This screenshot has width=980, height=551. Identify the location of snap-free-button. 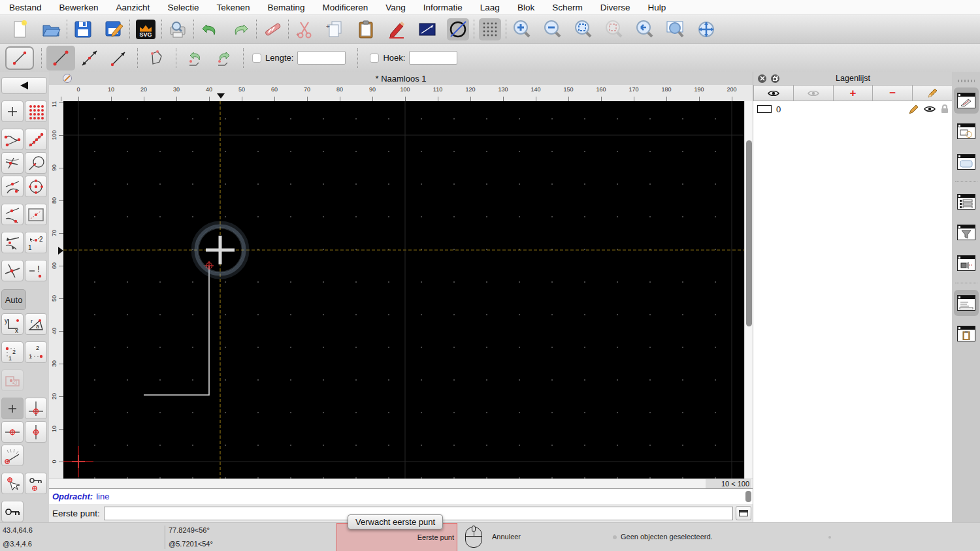
(12, 111).